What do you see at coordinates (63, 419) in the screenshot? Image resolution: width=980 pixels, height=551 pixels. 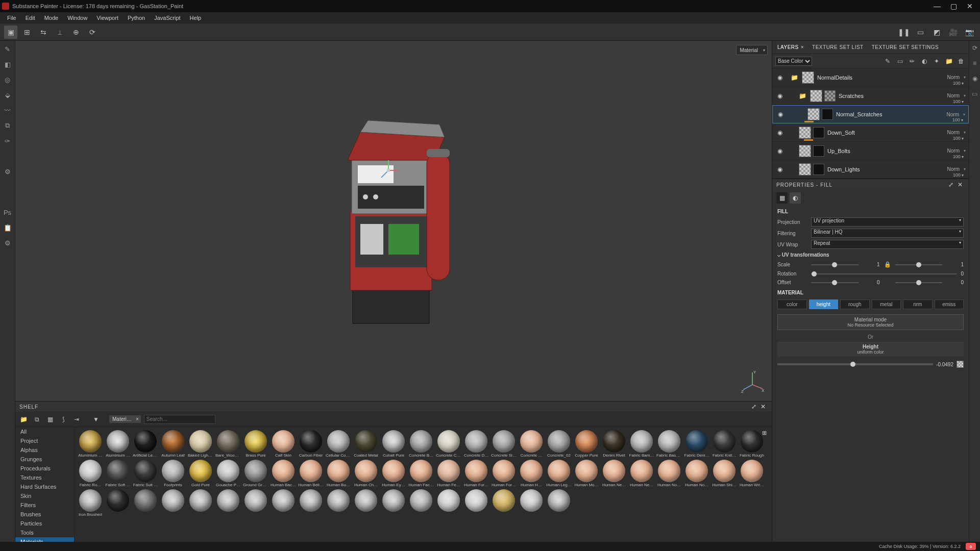 I see `shelf-hide-icon: ⟆` at bounding box center [63, 419].